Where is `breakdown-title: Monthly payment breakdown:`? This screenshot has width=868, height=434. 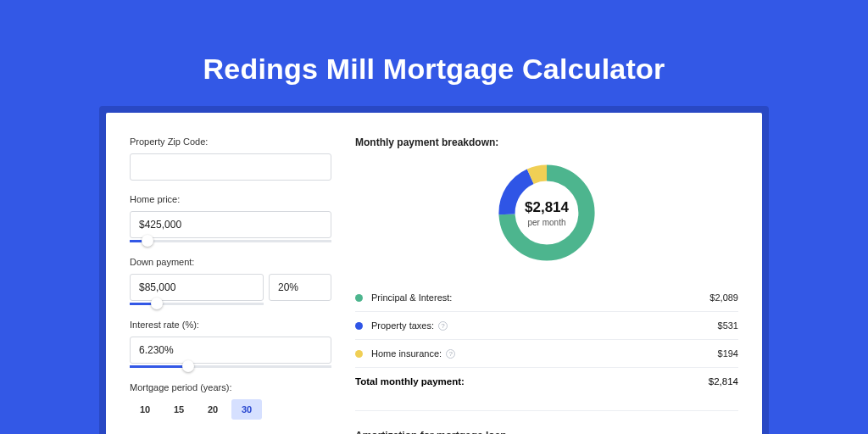 breakdown-title: Monthly payment breakdown: is located at coordinates (547, 142).